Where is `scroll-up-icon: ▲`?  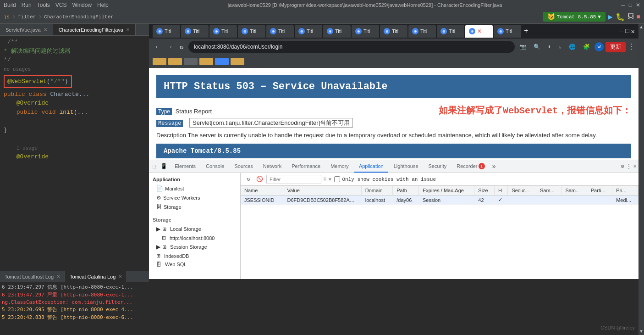 scroll-up-icon: ▲ is located at coordinates (641, 28).